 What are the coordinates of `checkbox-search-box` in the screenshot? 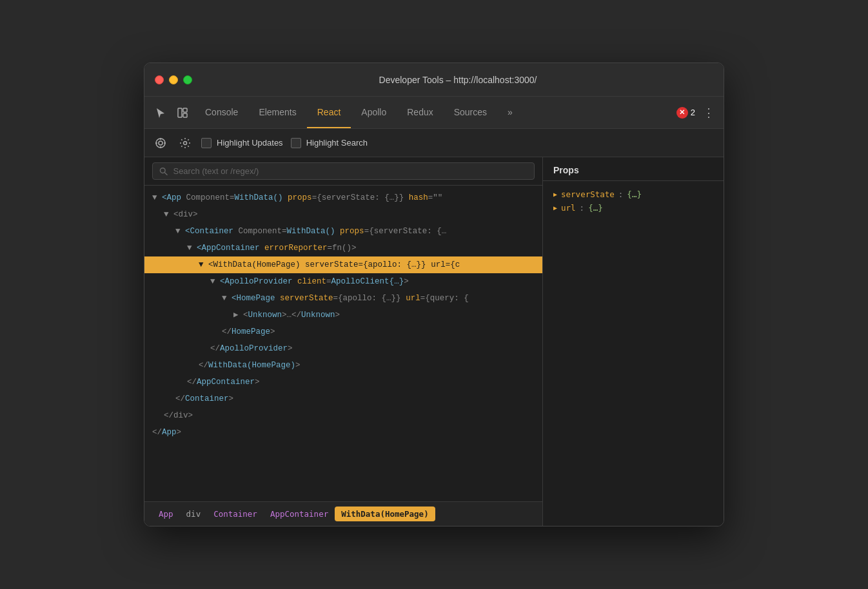 It's located at (296, 143).